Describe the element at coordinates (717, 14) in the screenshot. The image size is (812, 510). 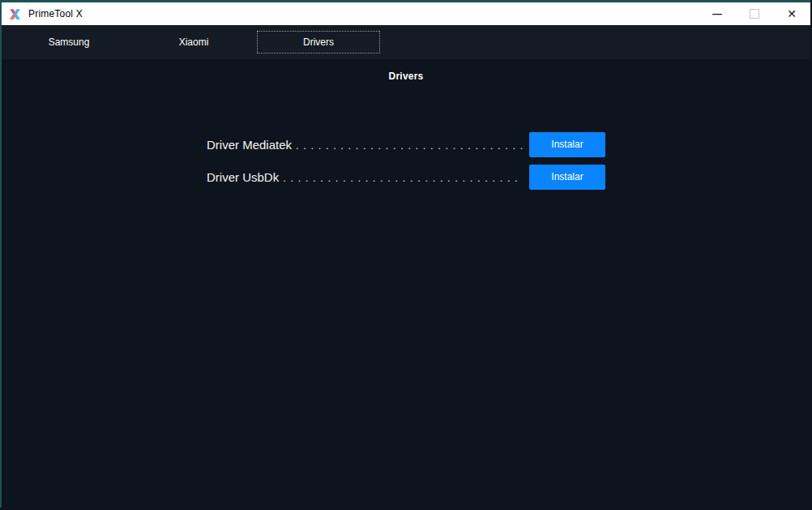
I see `minimize-icon: —` at that location.